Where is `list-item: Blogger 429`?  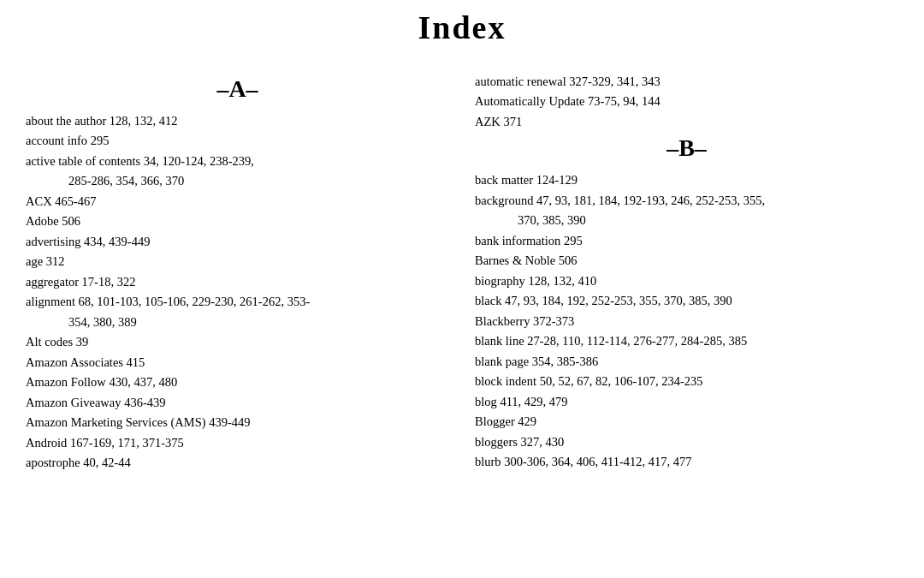
list-item: Blogger 429 is located at coordinates (686, 421).